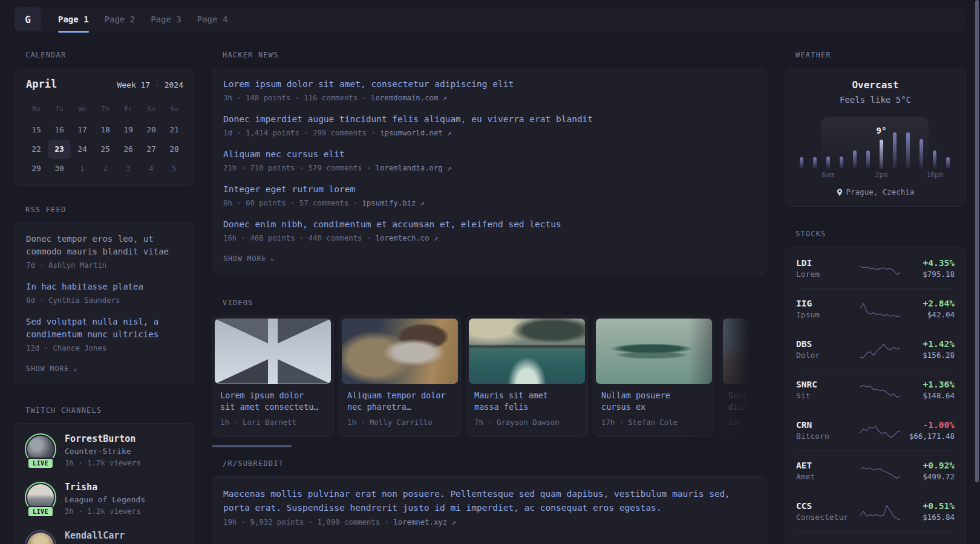 Image resolution: width=980 pixels, height=544 pixels. I want to click on stock-row: LDILorem+4.35%$795.18, so click(875, 268).